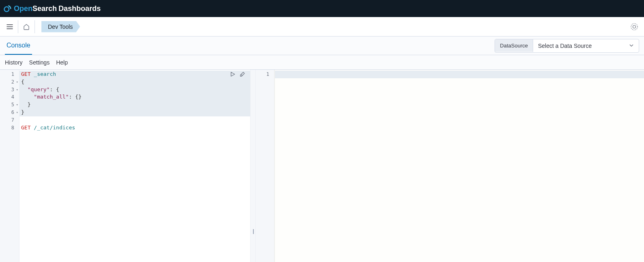  Describe the element at coordinates (10, 120) in the screenshot. I see `gutter-line: 7` at that location.